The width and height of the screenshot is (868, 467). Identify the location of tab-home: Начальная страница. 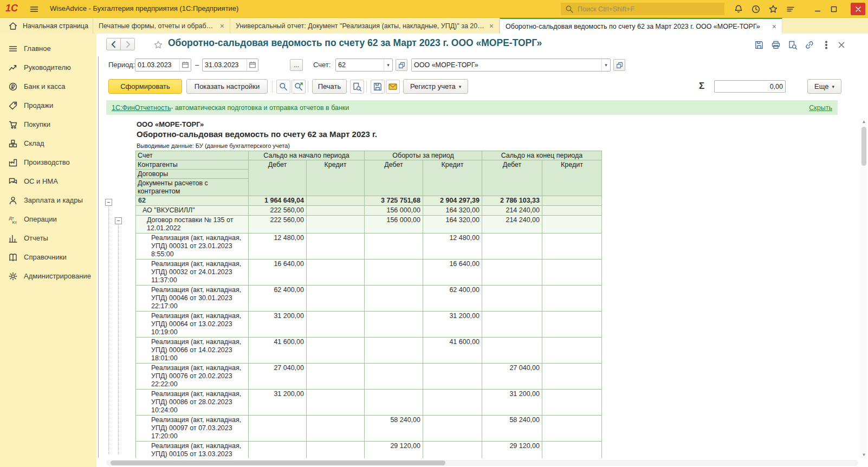
(47, 26).